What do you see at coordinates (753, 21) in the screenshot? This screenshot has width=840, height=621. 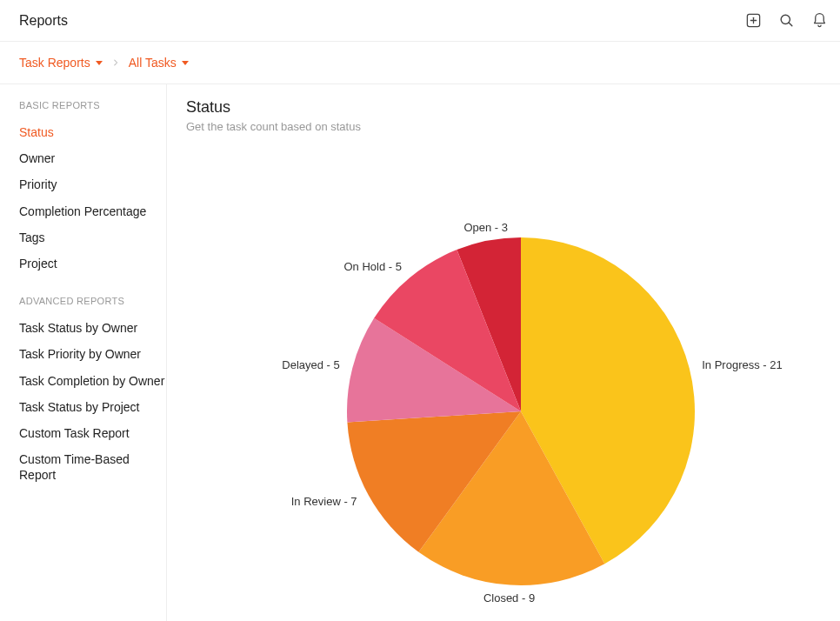 I see `add-icon` at bounding box center [753, 21].